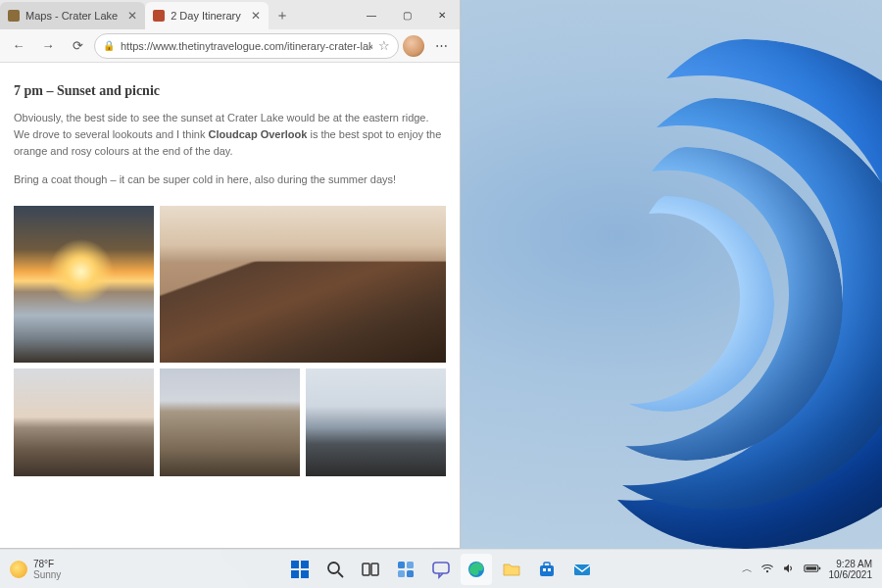 Image resolution: width=882 pixels, height=588 pixels. What do you see at coordinates (77, 46) in the screenshot?
I see `refresh-button: ⟳` at bounding box center [77, 46].